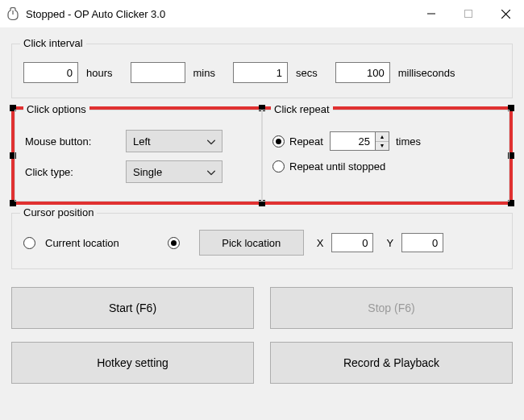  What do you see at coordinates (139, 156) in the screenshot?
I see `click-options-group: Click options Mouse button: Left Click t…` at bounding box center [139, 156].